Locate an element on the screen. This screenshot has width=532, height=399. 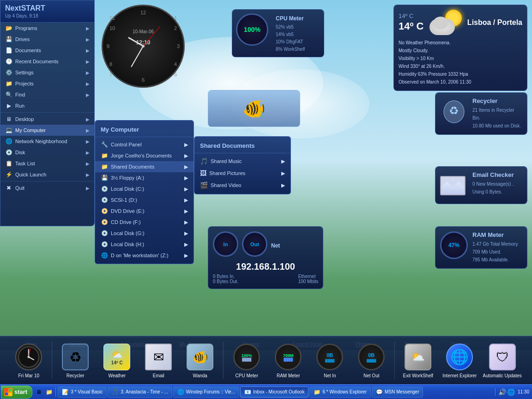
shareddocs-icon: 📁 is located at coordinates (104, 167).